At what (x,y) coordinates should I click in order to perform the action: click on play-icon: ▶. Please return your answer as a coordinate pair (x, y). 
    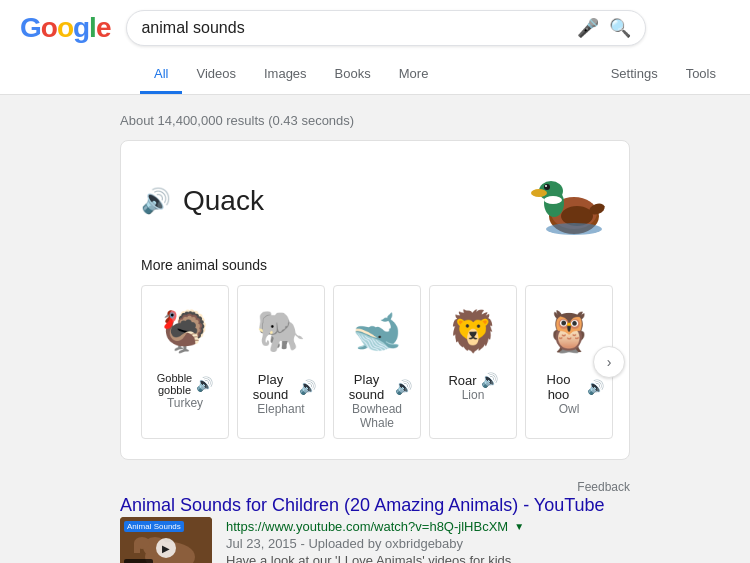
    Looking at the image, I should click on (166, 548).